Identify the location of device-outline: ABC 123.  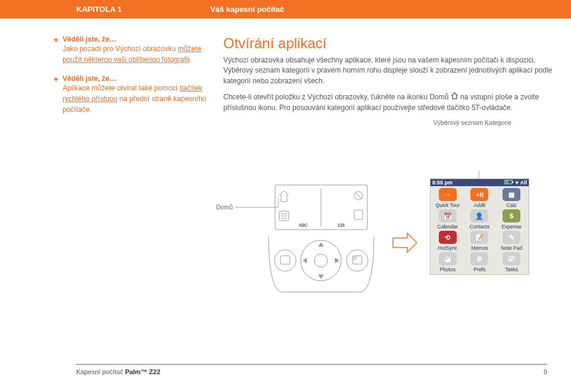
(322, 237).